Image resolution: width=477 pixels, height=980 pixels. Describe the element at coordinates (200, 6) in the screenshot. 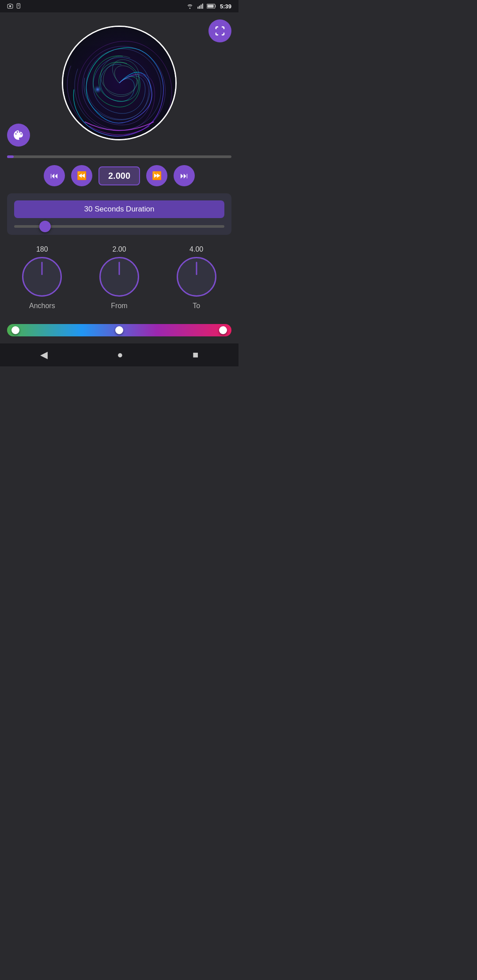

I see `signal-icon` at that location.